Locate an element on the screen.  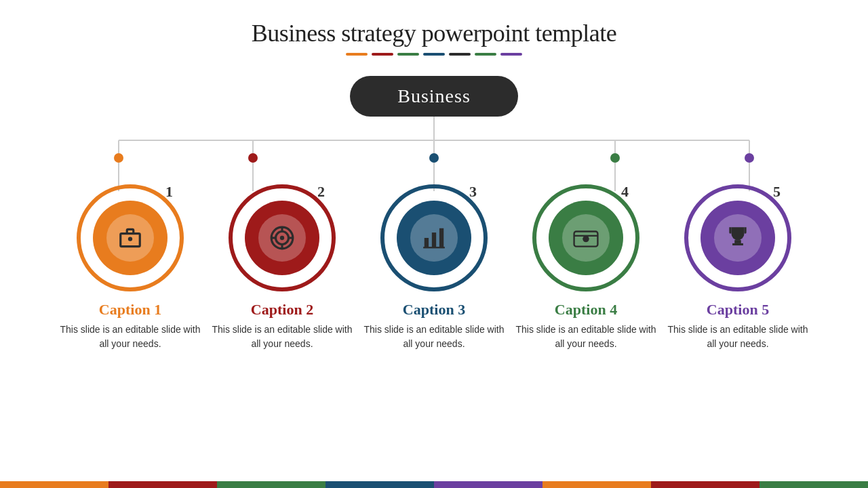
number-4: 4 is located at coordinates (625, 192).